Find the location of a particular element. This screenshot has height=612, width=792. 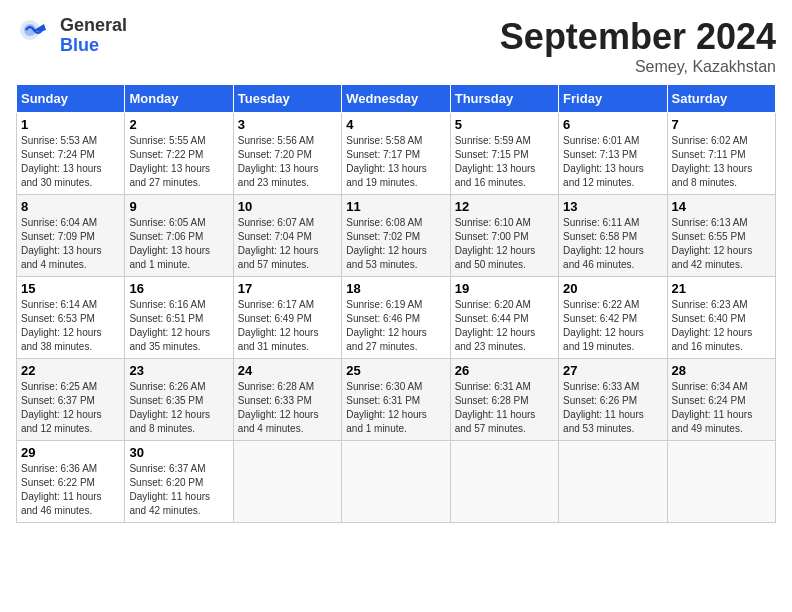

day-info: Sunrise: 5:53 AM Sunset: 7:24 PM Dayligh… is located at coordinates (62, 162).